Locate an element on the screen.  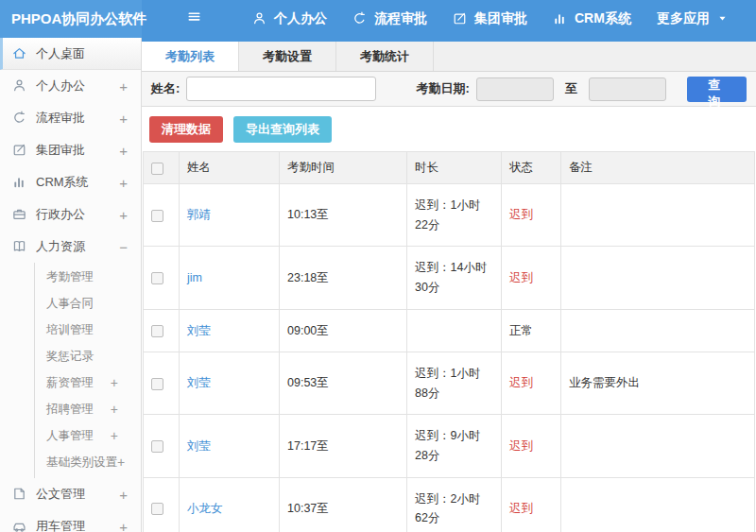
topnav-item-label: CRM系统 is located at coordinates (603, 19).